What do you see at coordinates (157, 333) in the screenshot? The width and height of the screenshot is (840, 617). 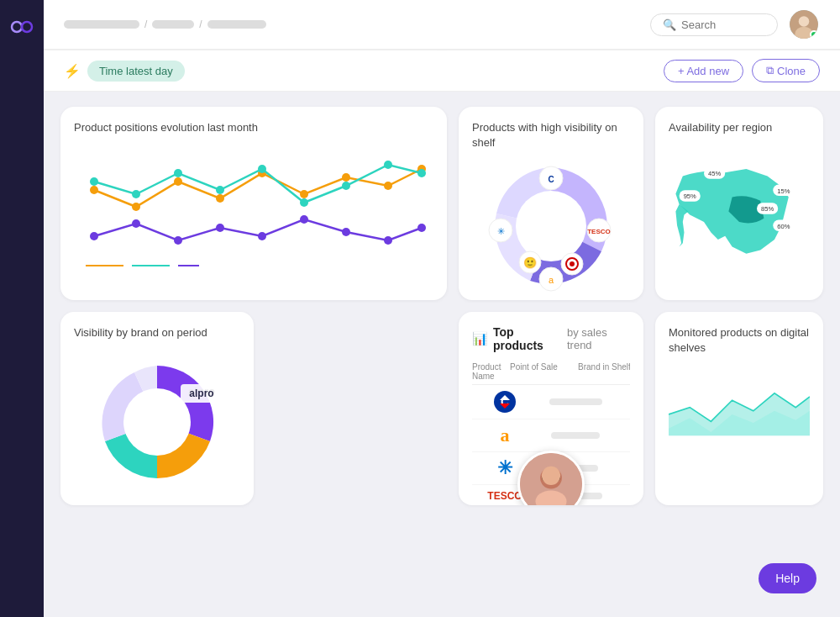 I see `card-brand-title: Visibility by brand on period` at bounding box center [157, 333].